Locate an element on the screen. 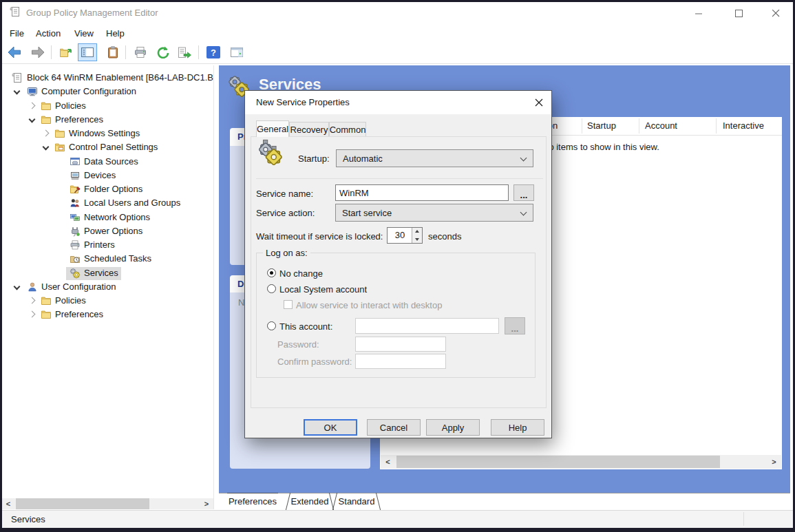 The height and width of the screenshot is (532, 795). tree-item-user-configuration: User Configuration is located at coordinates (107, 288).